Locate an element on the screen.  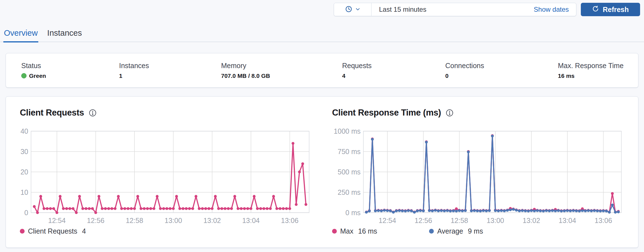
legend-item-client-requests: Client Requests 4 is located at coordinates (53, 231).